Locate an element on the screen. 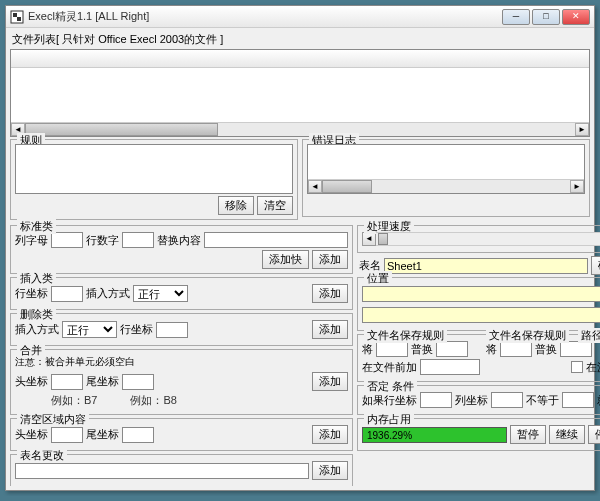 The height and width of the screenshot is (501, 600). errorlog-panel: 错误日志 ◄► is located at coordinates (446, 178).